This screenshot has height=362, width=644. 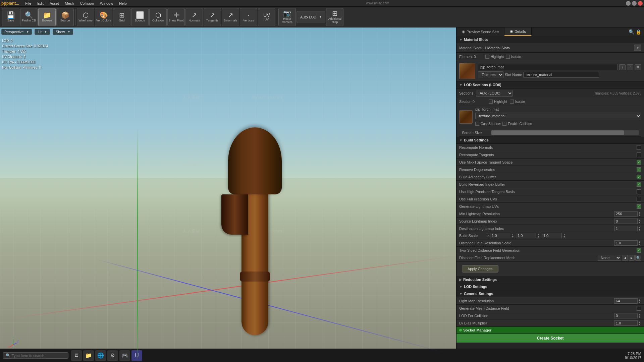 What do you see at coordinates (500, 236) in the screenshot?
I see `scale-x-input` at bounding box center [500, 236].